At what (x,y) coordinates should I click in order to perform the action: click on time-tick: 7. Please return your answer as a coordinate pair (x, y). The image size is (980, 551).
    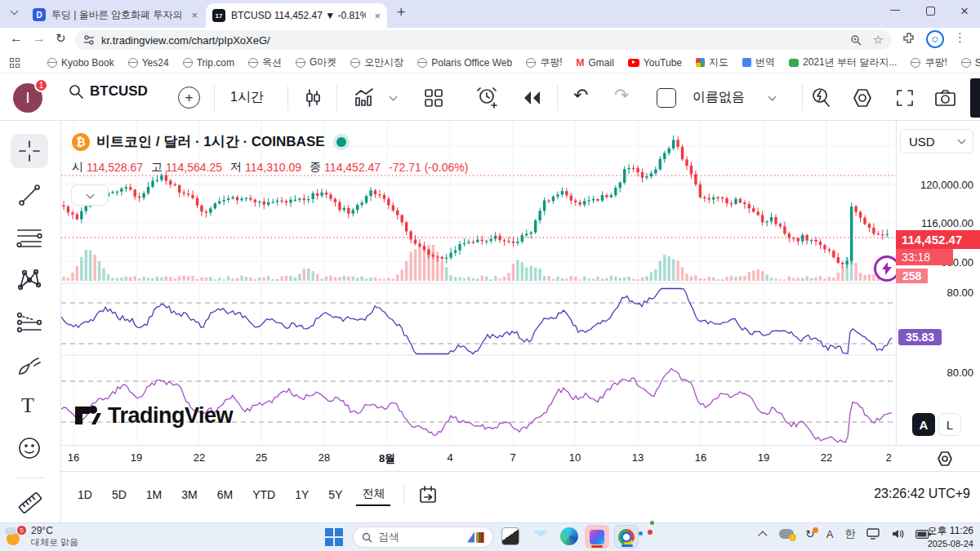
    Looking at the image, I should click on (513, 457).